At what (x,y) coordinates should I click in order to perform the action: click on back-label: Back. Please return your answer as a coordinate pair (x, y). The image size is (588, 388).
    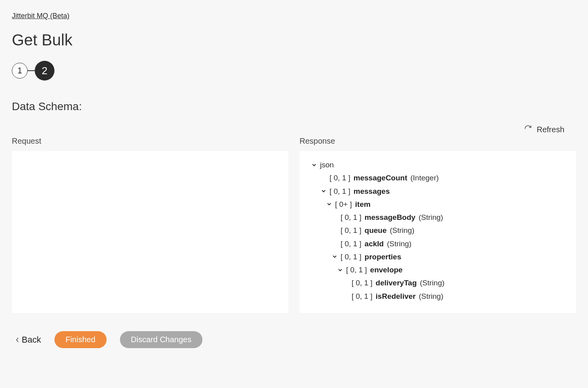
    Looking at the image, I should click on (32, 340).